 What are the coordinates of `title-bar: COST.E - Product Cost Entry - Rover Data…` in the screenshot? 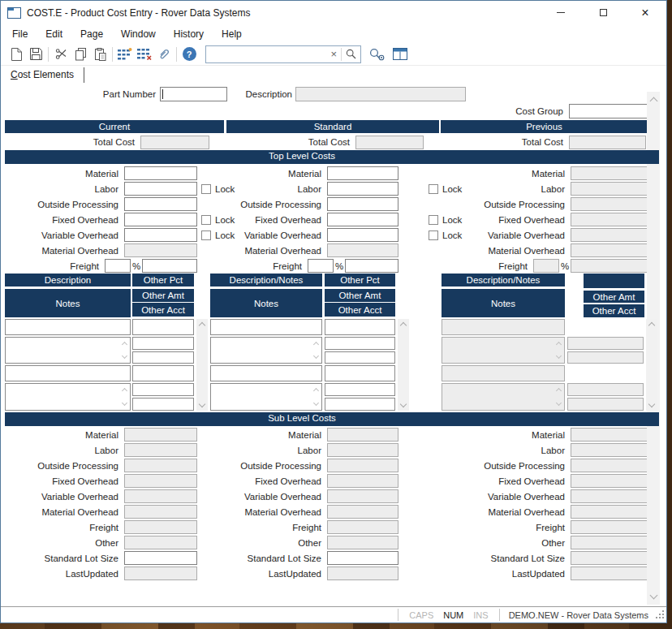 It's located at (334, 13).